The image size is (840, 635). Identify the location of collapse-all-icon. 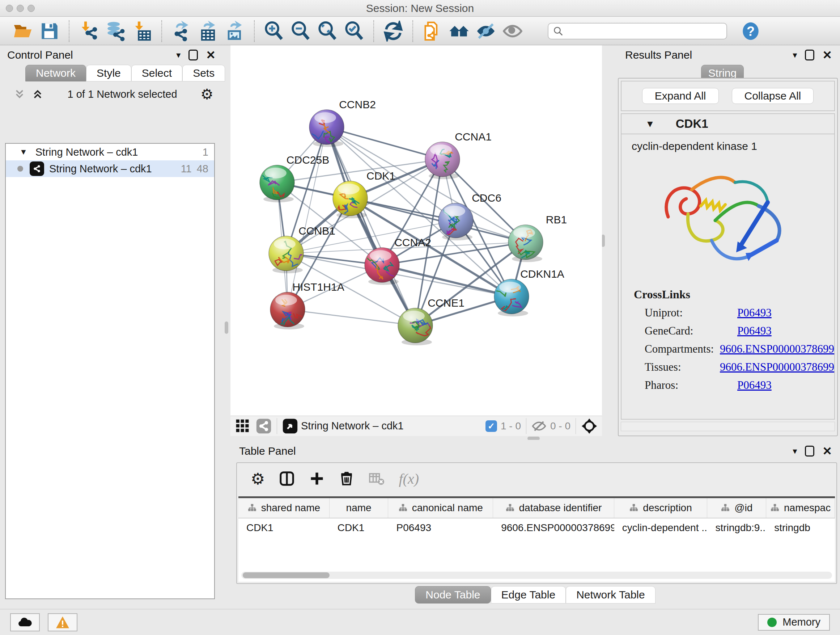
(20, 94).